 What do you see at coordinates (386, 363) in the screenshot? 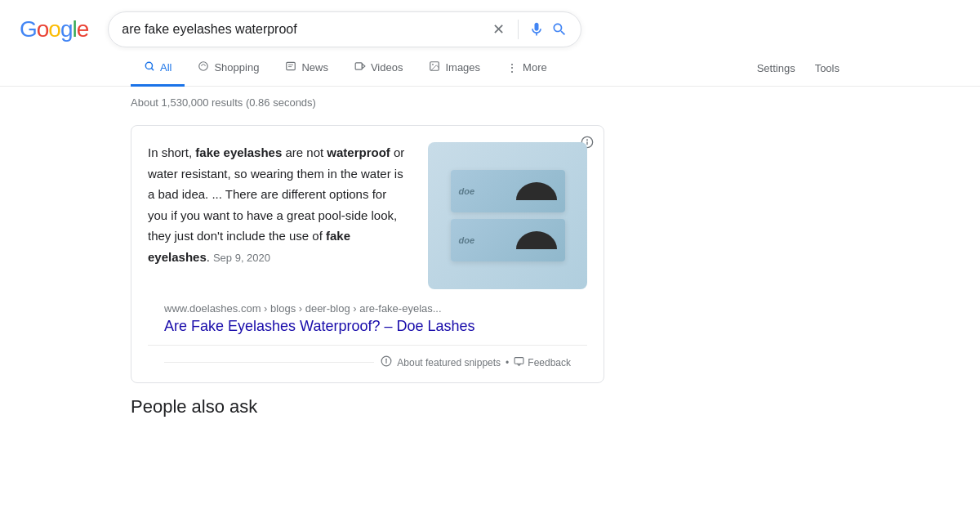
I see `about-snippets-icon` at bounding box center [386, 363].